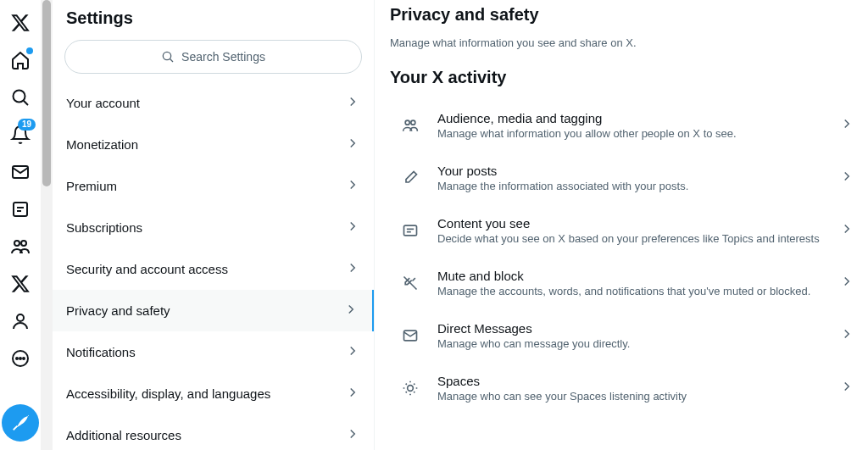 Image resolution: width=868 pixels, height=450 pixels. I want to click on nav-rail: 19, so click(20, 225).